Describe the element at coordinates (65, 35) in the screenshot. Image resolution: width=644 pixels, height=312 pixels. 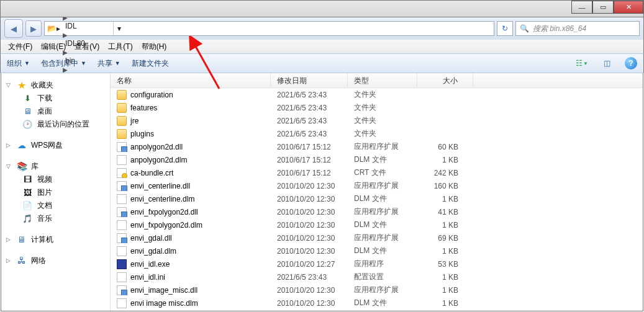
I see `chevron-right-icon: ▶` at that location.